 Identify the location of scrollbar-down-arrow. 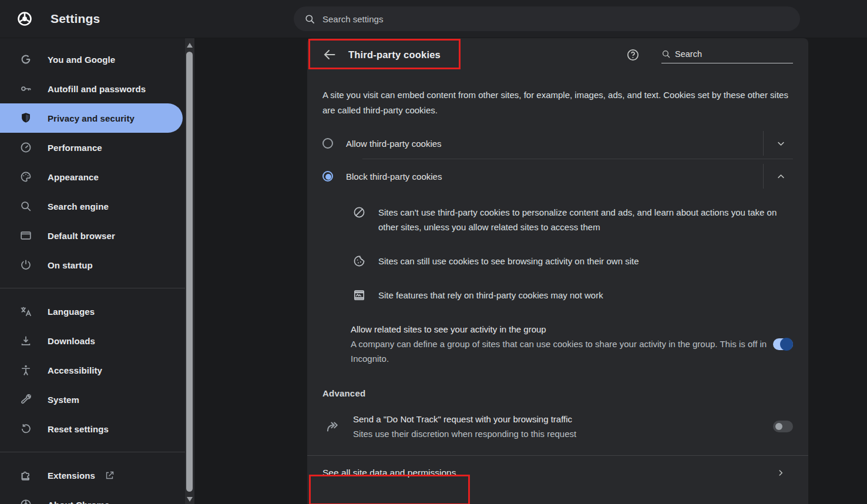
(190, 499).